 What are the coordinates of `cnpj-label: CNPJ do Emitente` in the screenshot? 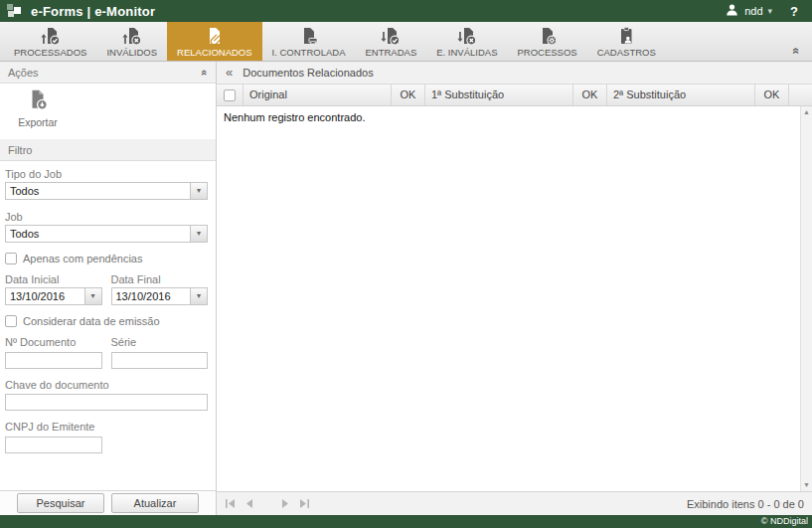 It's located at (106, 427).